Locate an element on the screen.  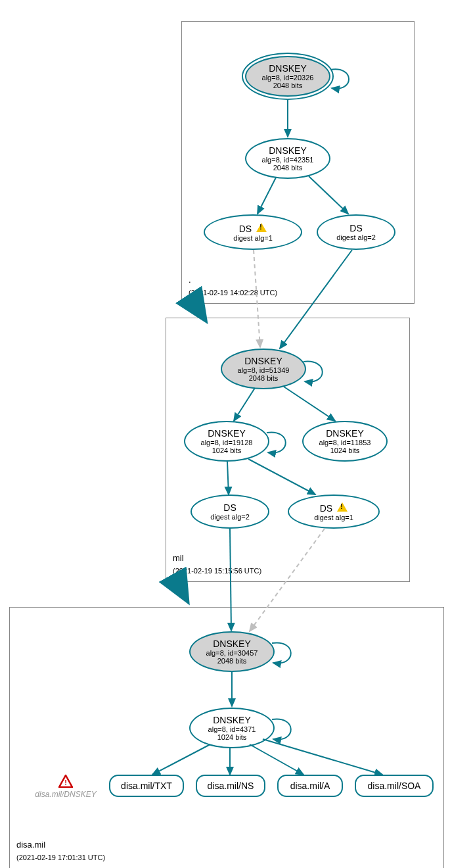
dnskey-mil-zsk1: DNSKEY alg=8, id=19128 1024 bits is located at coordinates (227, 441).